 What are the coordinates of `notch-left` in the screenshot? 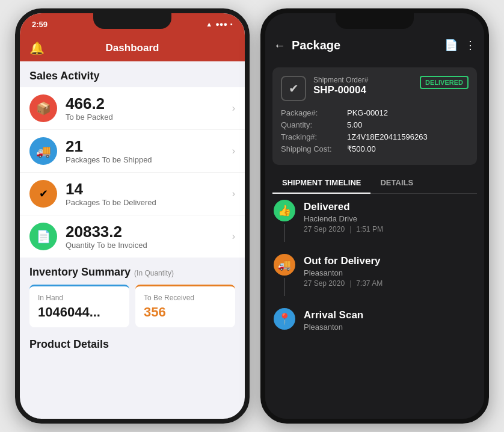 It's located at (132, 21).